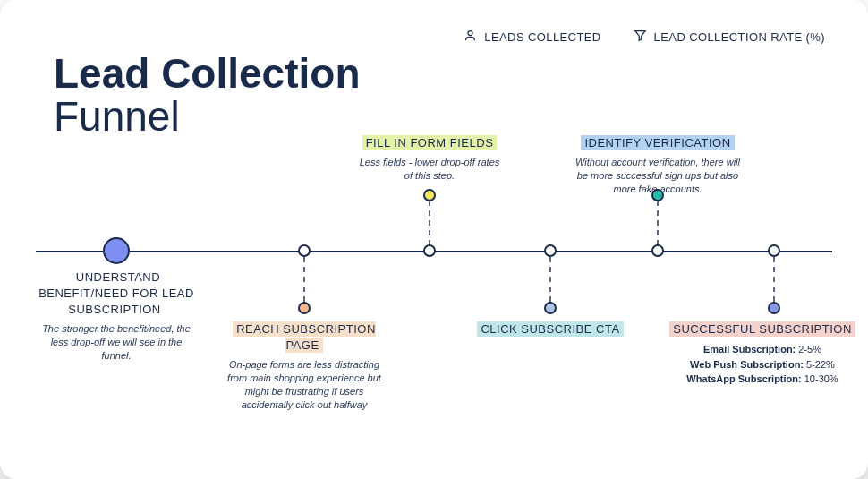 Image resolution: width=868 pixels, height=479 pixels. Describe the element at coordinates (658, 223) in the screenshot. I see `step5-dash` at that location.